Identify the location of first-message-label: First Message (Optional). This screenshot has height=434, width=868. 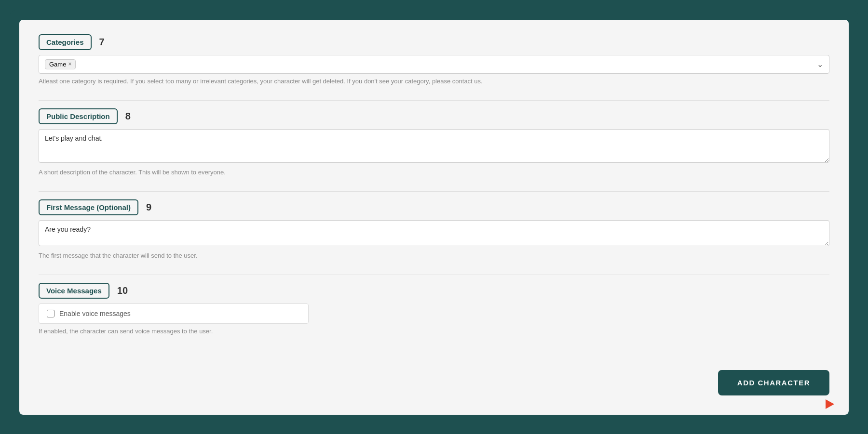
(89, 207).